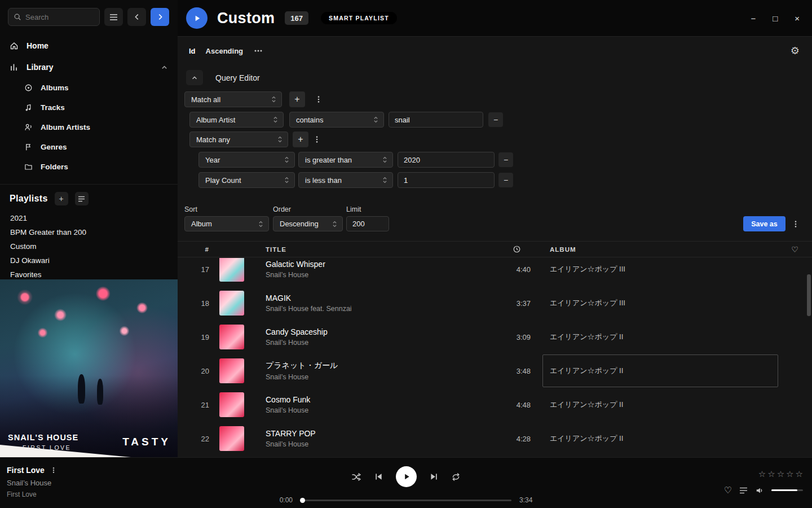  Describe the element at coordinates (89, 167) in the screenshot. I see `sidebar-item-folders: Folders` at that location.